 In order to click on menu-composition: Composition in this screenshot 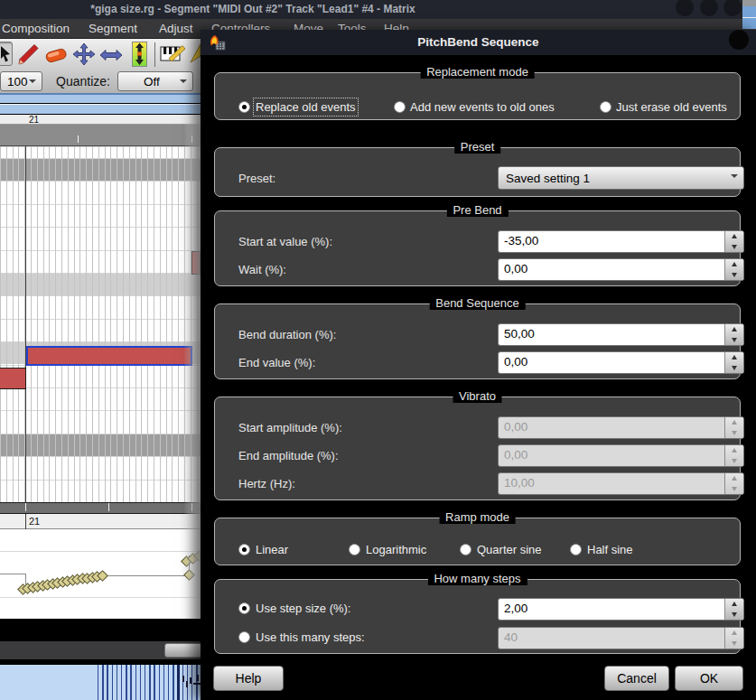, I will do `click(36, 29)`.